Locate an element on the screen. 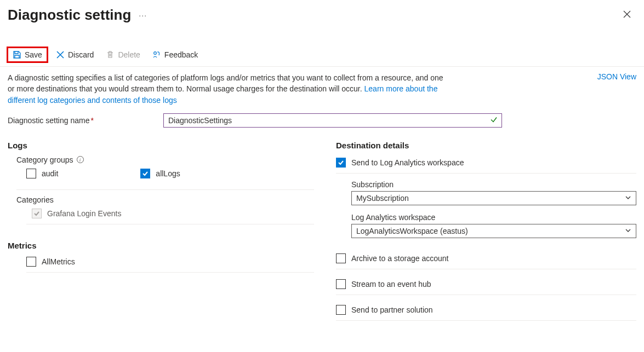 The height and width of the screenshot is (352, 644). save-label: Save is located at coordinates (33, 55).